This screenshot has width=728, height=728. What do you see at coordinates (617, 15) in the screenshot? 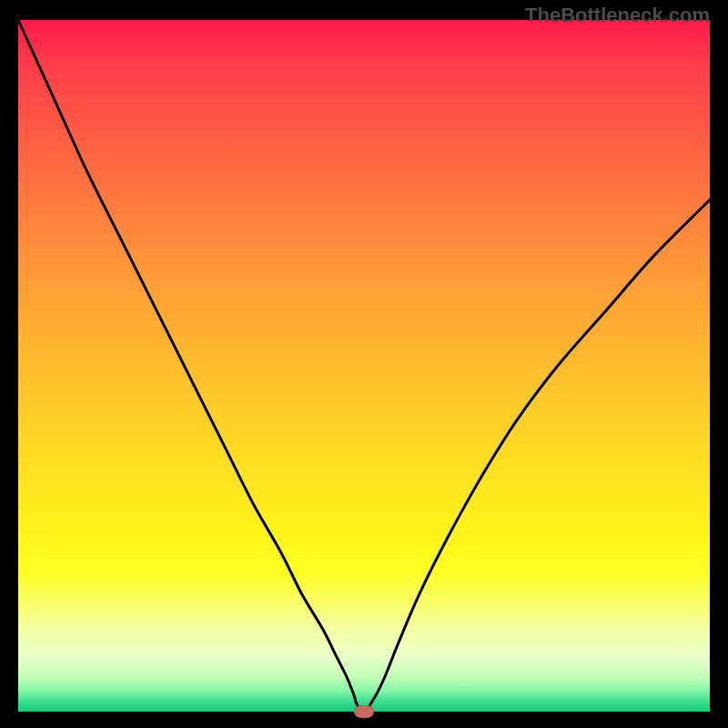
I see `watermark-text: TheBottleneck.com` at bounding box center [617, 15].